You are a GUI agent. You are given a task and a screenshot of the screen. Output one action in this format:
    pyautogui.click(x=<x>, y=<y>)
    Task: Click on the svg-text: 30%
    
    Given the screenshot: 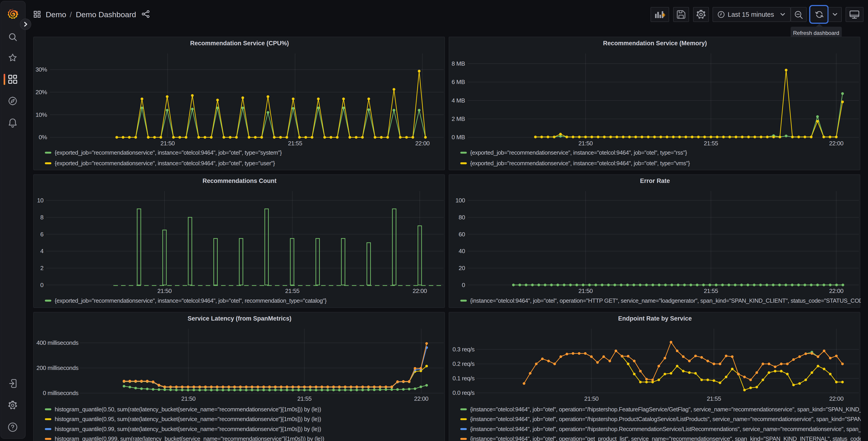 What is the action you would take?
    pyautogui.click(x=41, y=69)
    